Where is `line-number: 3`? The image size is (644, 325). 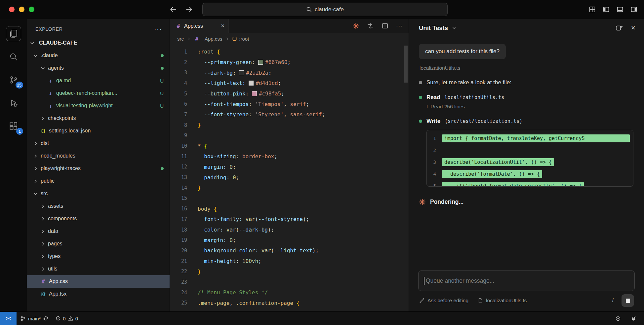 line-number: 3 is located at coordinates (184, 73).